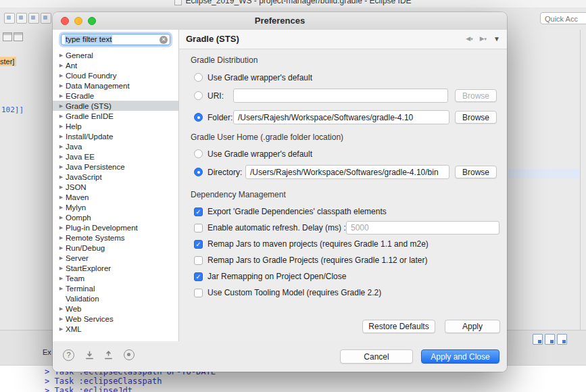  What do you see at coordinates (476, 172) in the screenshot?
I see `directory-browse-button: Browse` at bounding box center [476, 172].